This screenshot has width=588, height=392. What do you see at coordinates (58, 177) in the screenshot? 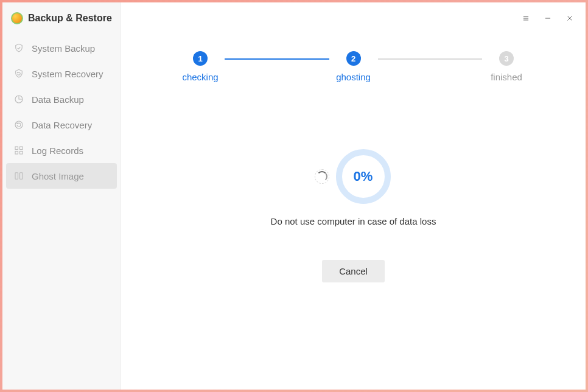
I see `sidebar-item-label: Ghost Image` at bounding box center [58, 177].